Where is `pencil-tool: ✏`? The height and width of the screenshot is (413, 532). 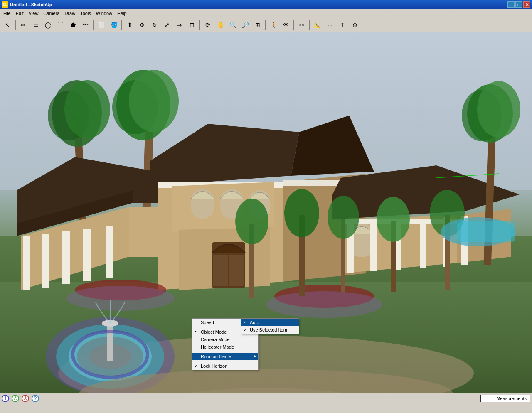
pencil-tool: ✏ is located at coordinates (23, 25).